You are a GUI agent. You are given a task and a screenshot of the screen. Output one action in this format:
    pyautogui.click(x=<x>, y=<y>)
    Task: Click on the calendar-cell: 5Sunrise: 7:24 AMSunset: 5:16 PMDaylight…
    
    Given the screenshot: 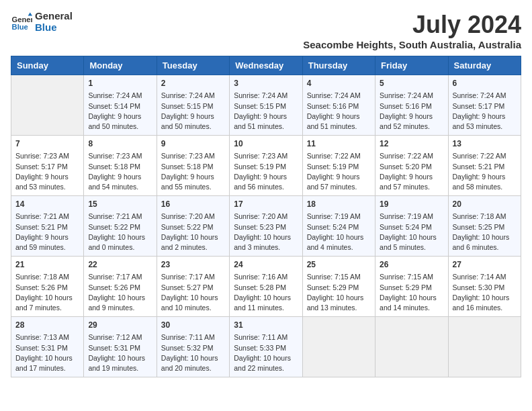 What is the action you would take?
    pyautogui.click(x=412, y=105)
    